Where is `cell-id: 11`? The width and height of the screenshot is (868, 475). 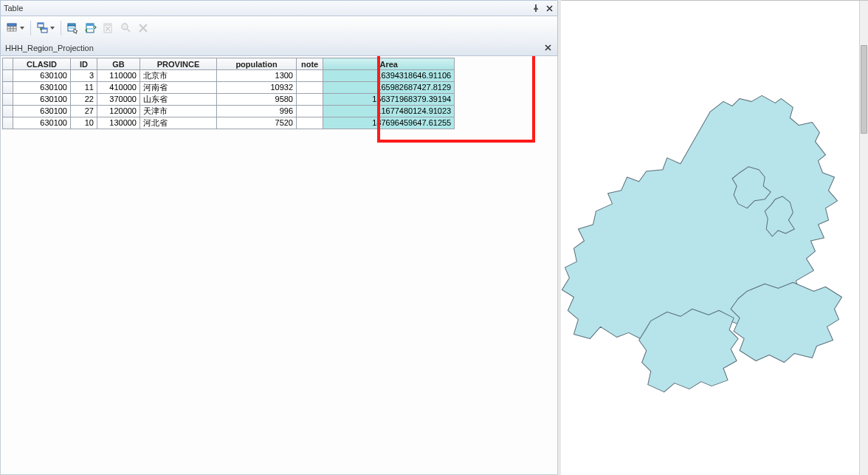
cell-id: 11 is located at coordinates (84, 88).